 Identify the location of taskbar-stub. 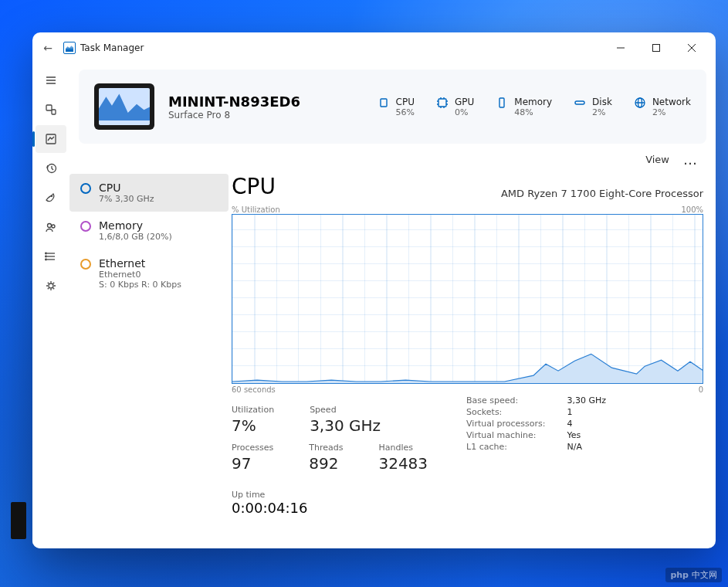
(19, 521).